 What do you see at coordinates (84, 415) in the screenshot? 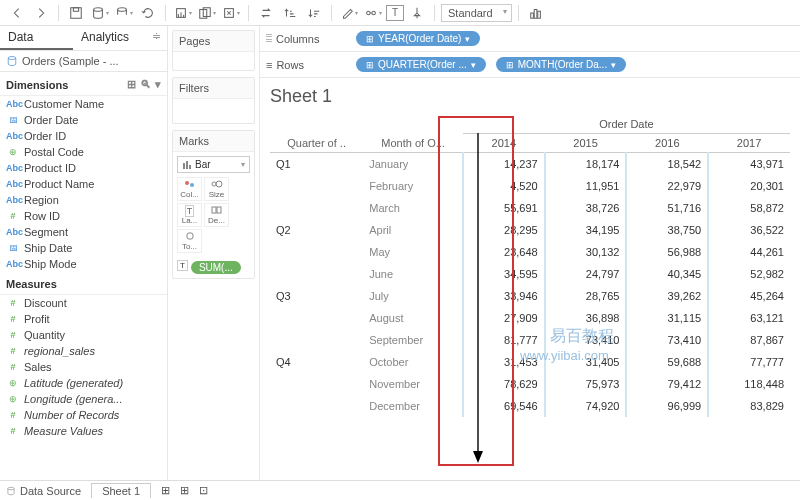
I see `field-number-of-records: #Number of Records` at bounding box center [84, 415].